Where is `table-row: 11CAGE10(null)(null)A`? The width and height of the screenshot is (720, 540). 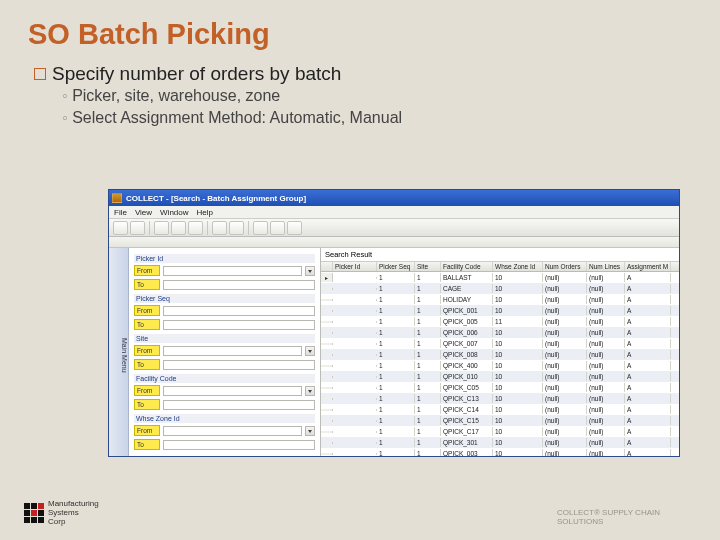
table-row: 11CAGE10(null)(null)A is located at coordinates (500, 288).